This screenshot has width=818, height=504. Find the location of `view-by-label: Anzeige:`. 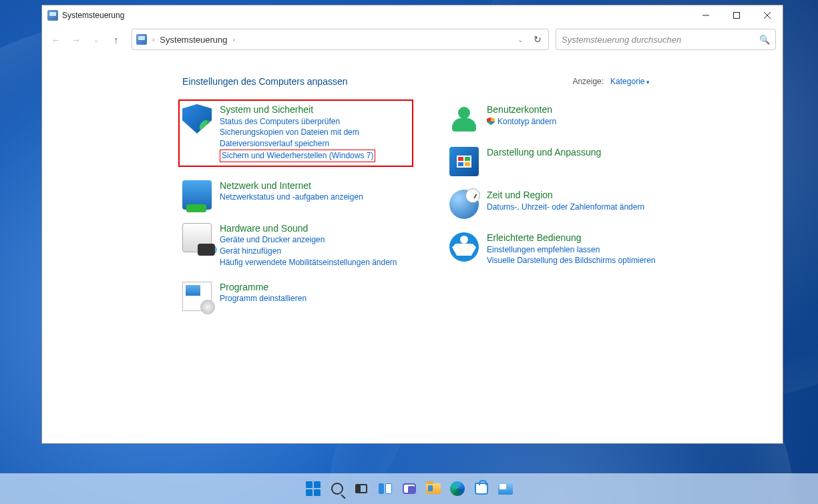

view-by-label: Anzeige: is located at coordinates (588, 81).